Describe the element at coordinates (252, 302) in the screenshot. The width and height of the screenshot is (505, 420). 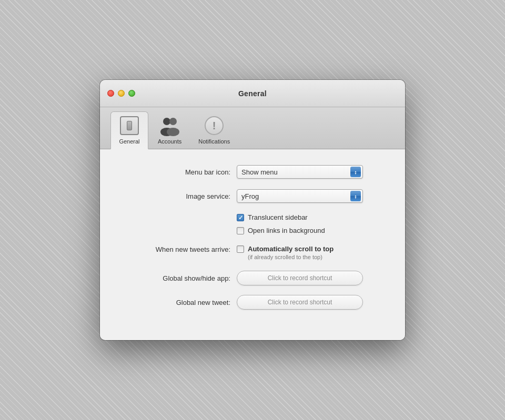
I see `global-tweet-row: Global new tweet: Click to record shortc…` at that location.